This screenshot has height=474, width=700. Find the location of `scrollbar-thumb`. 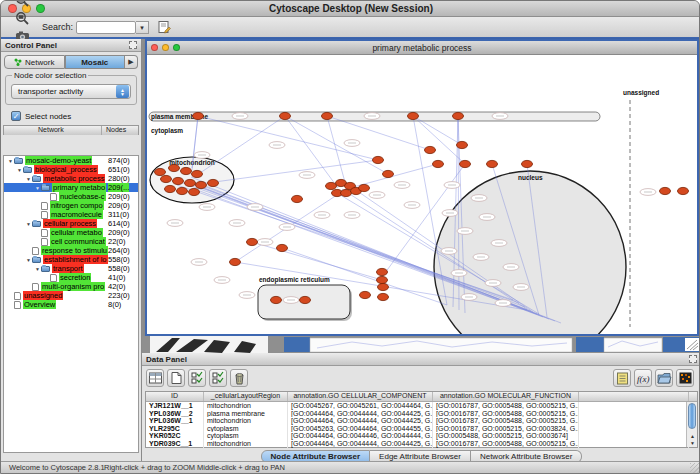

scrollbar-thumb is located at coordinates (692, 416).